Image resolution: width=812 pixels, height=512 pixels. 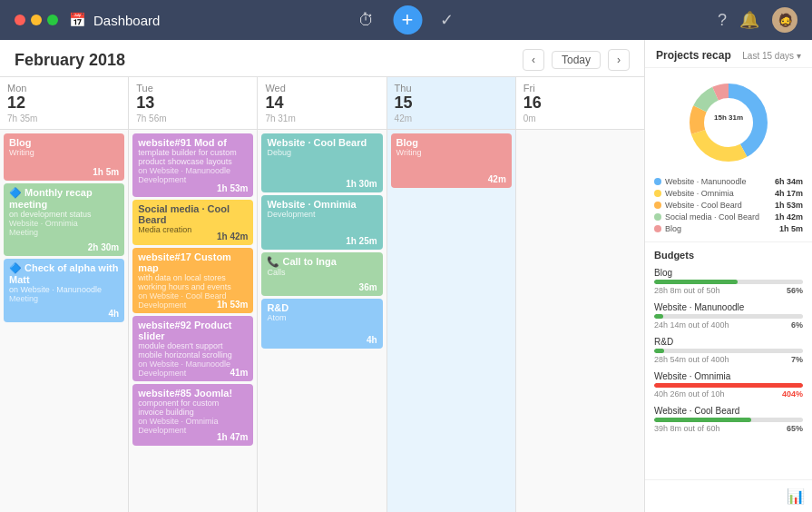 What do you see at coordinates (729, 307) in the screenshot?
I see `budget-name-manunoodle: Website · Manunoodle` at bounding box center [729, 307].